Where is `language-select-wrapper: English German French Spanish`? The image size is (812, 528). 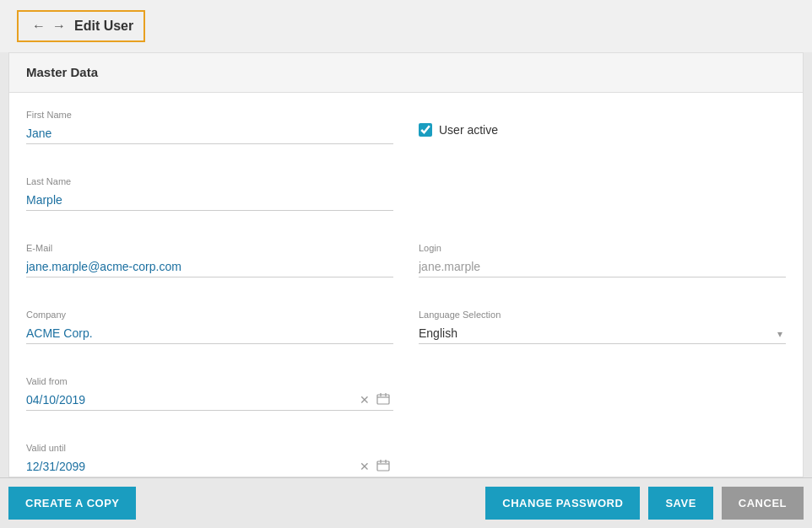
language-select-wrapper: English German French Spanish is located at coordinates (603, 334).